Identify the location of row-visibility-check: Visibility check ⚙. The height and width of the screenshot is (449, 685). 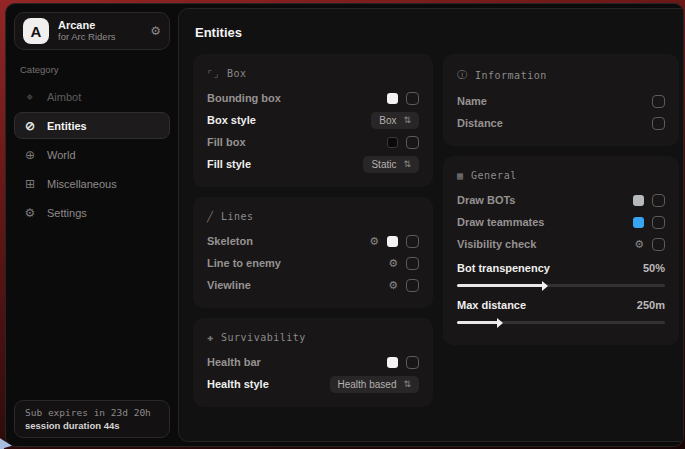
(561, 244).